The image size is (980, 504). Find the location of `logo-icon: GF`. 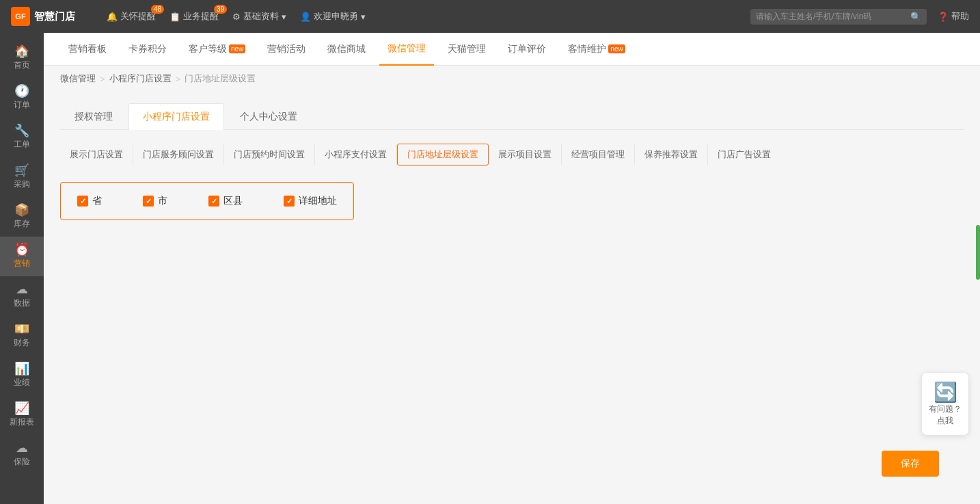

logo-icon: GF is located at coordinates (21, 16).